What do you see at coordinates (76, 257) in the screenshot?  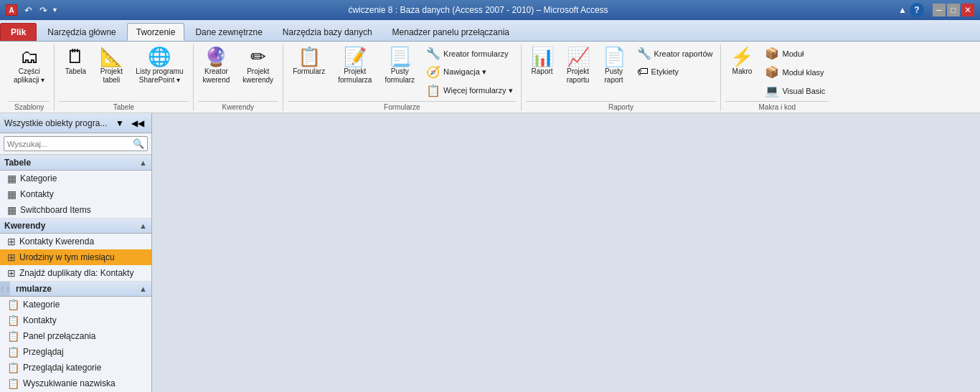 I see `nav-item-urodziny: ⊞ Urodziny w tym miesiącu` at bounding box center [76, 257].